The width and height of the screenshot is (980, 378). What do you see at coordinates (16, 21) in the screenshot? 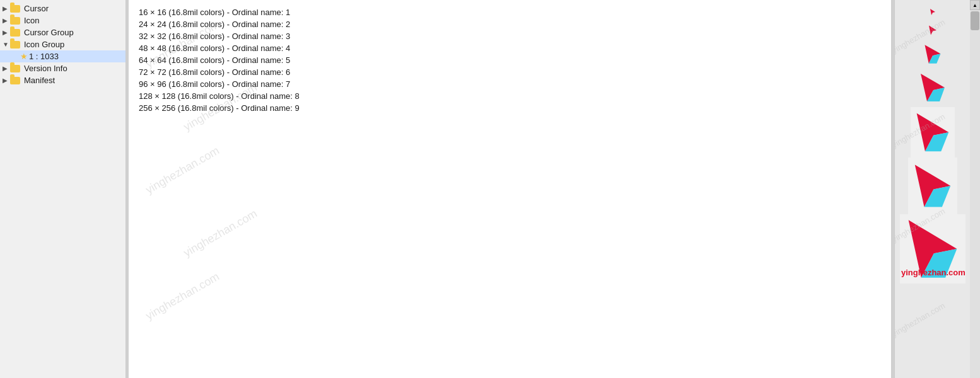
I see `folder-icon-icon` at bounding box center [16, 21].